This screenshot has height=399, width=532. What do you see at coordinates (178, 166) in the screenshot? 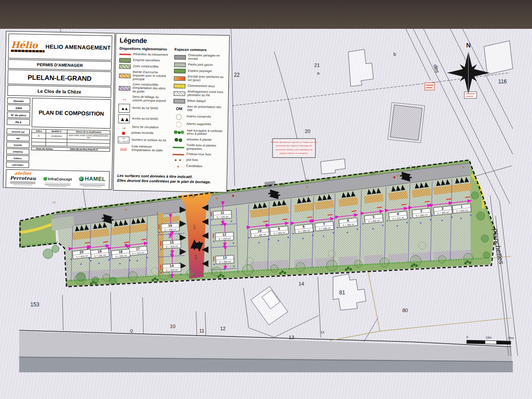
I see `cande-symbol-icon: +` at bounding box center [178, 166].